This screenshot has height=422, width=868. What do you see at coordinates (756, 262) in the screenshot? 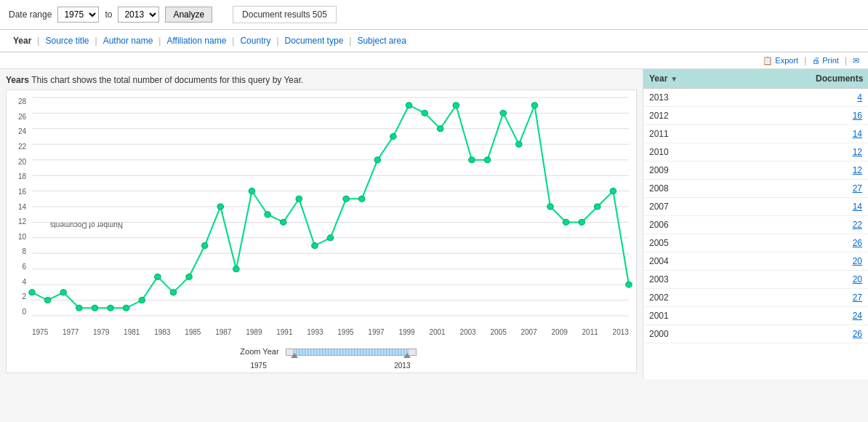
I see `table-row: 2004 20` at bounding box center [756, 262].